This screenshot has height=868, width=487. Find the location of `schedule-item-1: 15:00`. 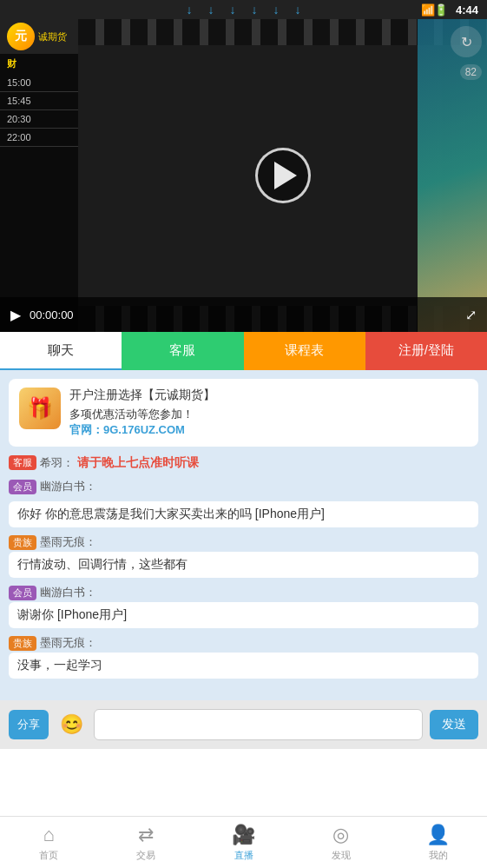

schedule-item-1: 15:00 is located at coordinates (39, 83).